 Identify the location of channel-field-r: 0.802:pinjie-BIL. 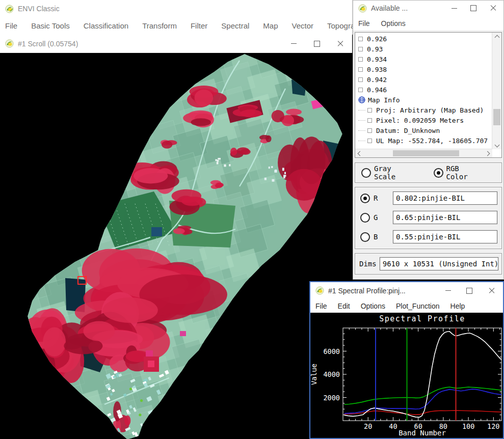
(445, 198).